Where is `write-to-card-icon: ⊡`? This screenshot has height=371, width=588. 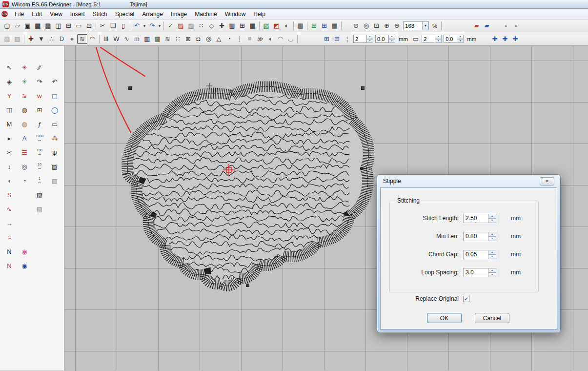 write-to-card-icon: ⊡ is located at coordinates (89, 26).